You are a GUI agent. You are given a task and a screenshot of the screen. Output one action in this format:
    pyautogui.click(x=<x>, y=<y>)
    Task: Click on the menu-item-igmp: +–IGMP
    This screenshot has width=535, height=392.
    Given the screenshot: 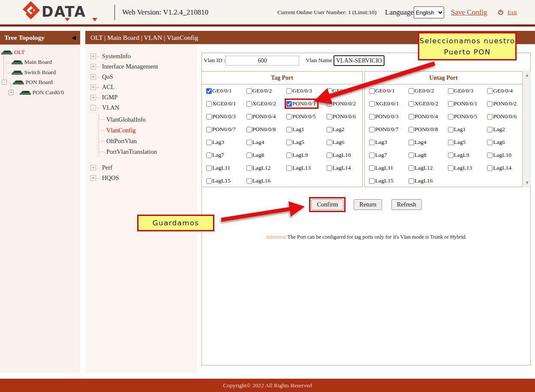 What is the action you would take?
    pyautogui.click(x=144, y=97)
    